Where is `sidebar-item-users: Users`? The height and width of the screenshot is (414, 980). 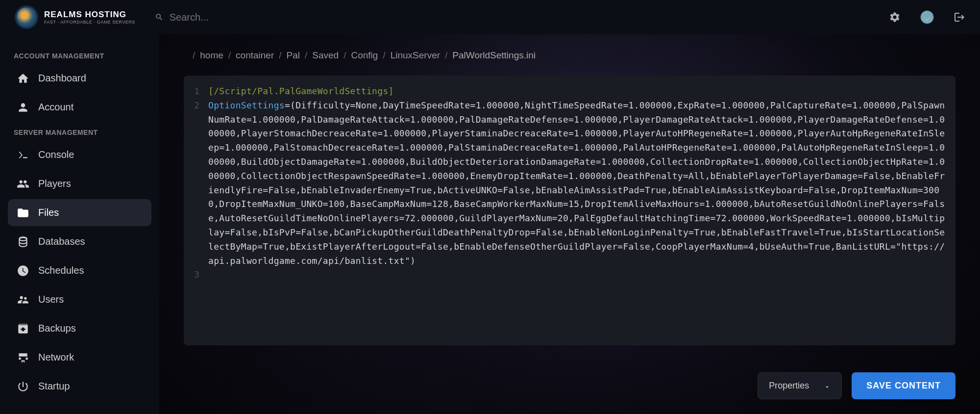
sidebar-item-users: Users is located at coordinates (79, 299).